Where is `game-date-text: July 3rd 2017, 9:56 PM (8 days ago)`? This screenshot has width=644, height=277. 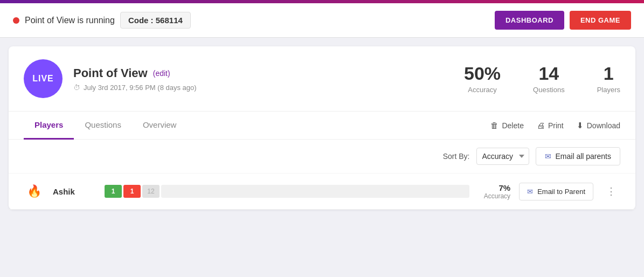
game-date-text: July 3rd 2017, 9:56 PM (8 days ago) is located at coordinates (140, 87).